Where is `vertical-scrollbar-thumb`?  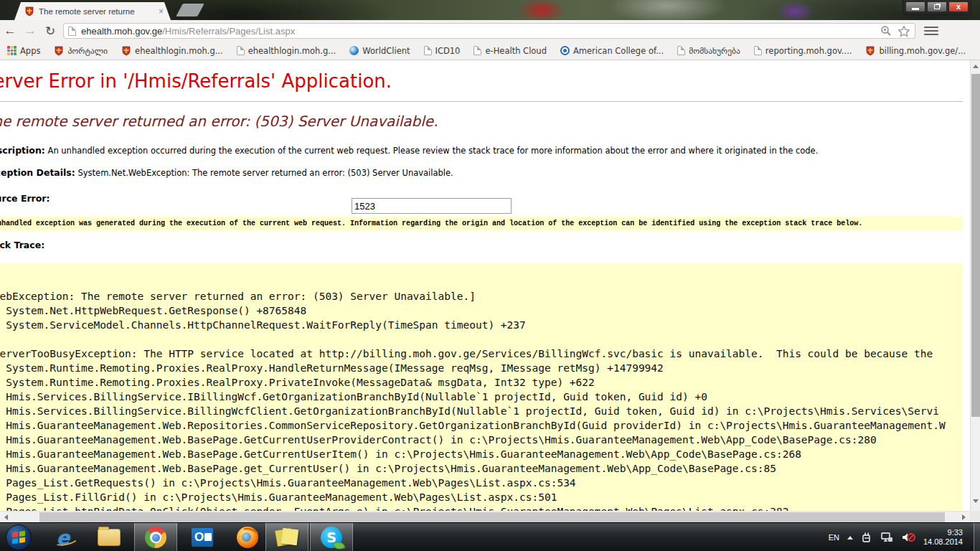
vertical-scrollbar-thumb is located at coordinates (976, 245).